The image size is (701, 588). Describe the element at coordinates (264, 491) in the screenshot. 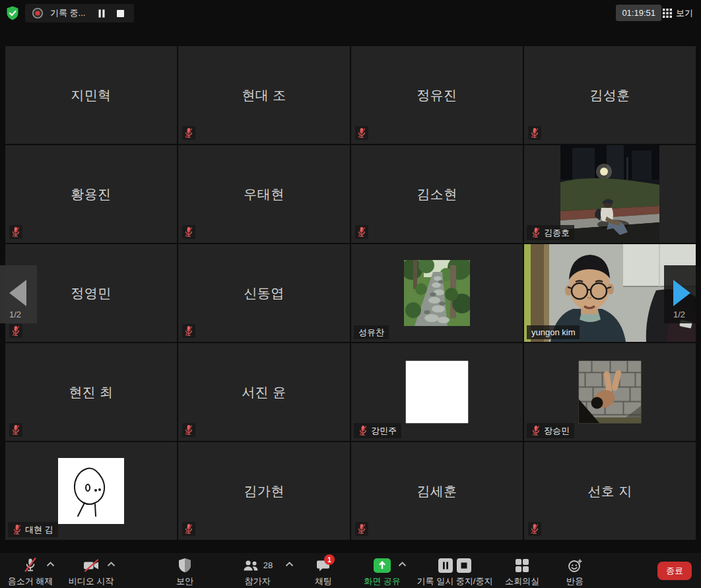

I see `participant-tile: 김가현` at that location.